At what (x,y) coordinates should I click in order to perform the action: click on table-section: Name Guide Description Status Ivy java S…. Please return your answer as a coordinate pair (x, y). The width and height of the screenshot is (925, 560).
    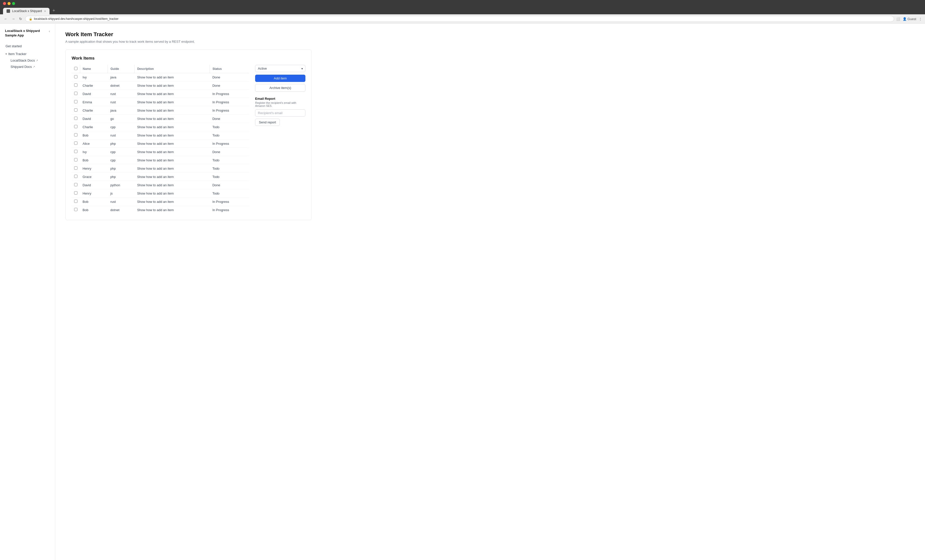
    Looking at the image, I should click on (161, 140).